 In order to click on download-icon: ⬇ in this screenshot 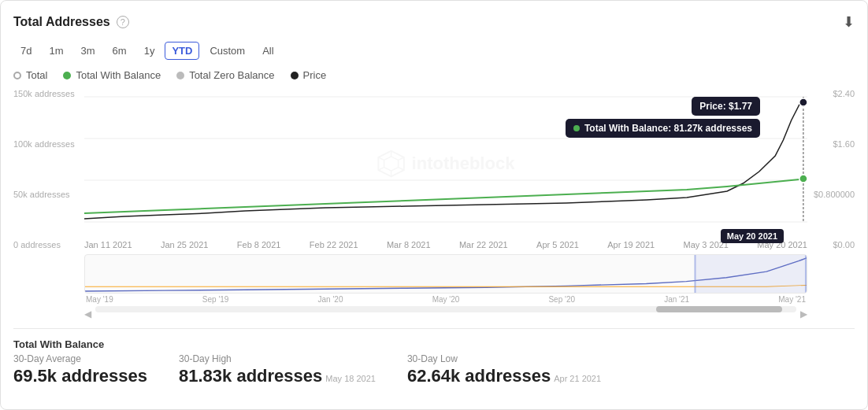, I will do `click(849, 22)`.